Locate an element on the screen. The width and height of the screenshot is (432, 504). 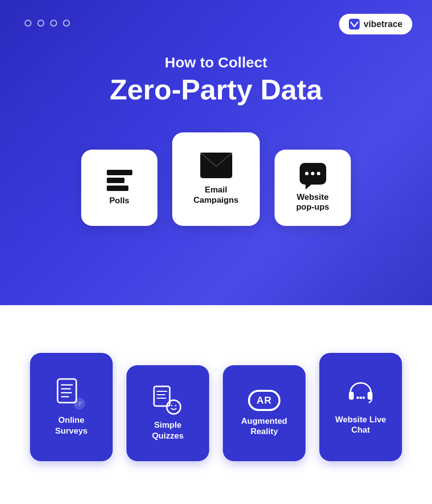
ar-icon: AR is located at coordinates (265, 401).